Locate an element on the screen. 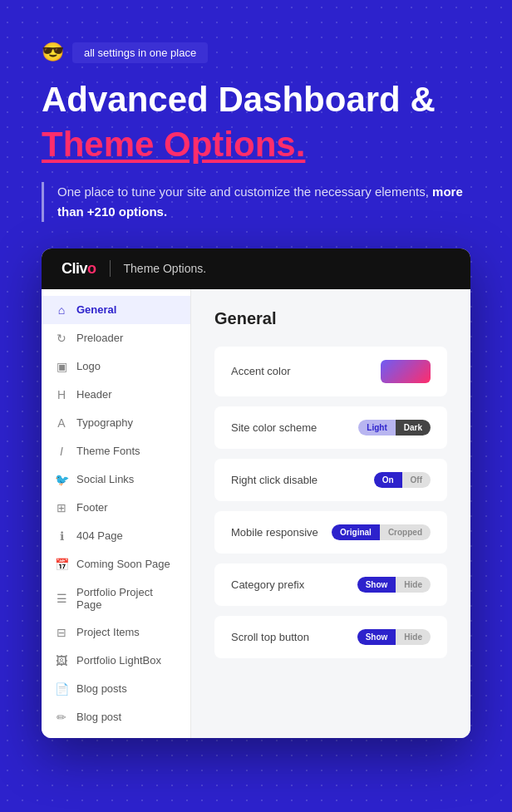  calendar-icon: 📅 is located at coordinates (62, 564).